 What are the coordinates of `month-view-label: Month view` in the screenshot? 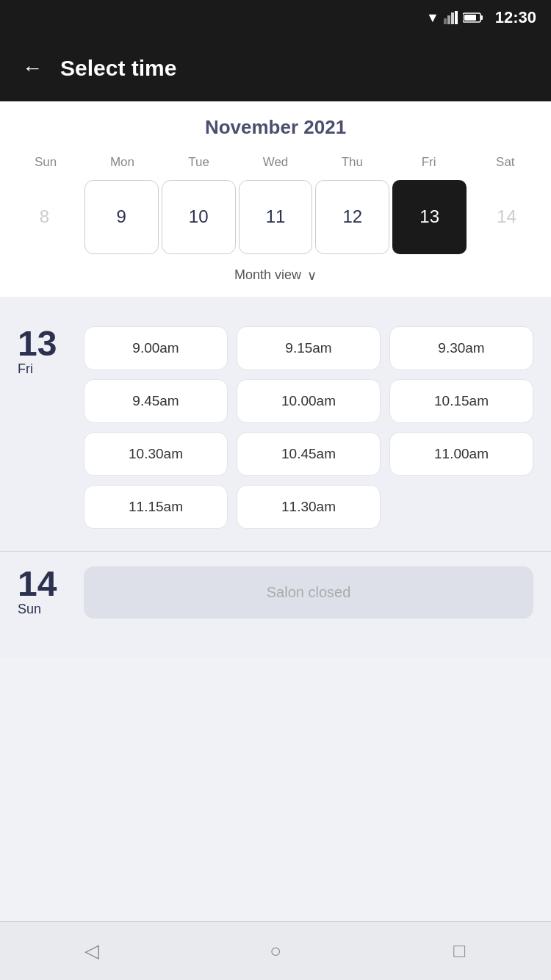 It's located at (267, 275).